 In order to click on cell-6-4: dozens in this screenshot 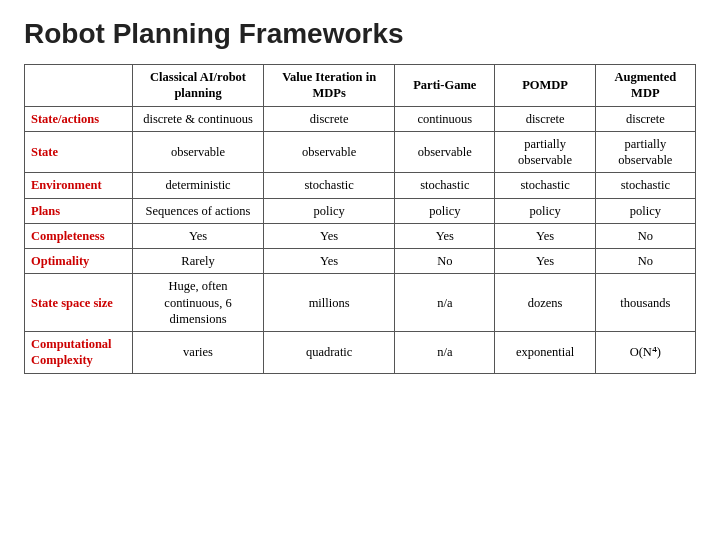, I will do `click(545, 303)`.